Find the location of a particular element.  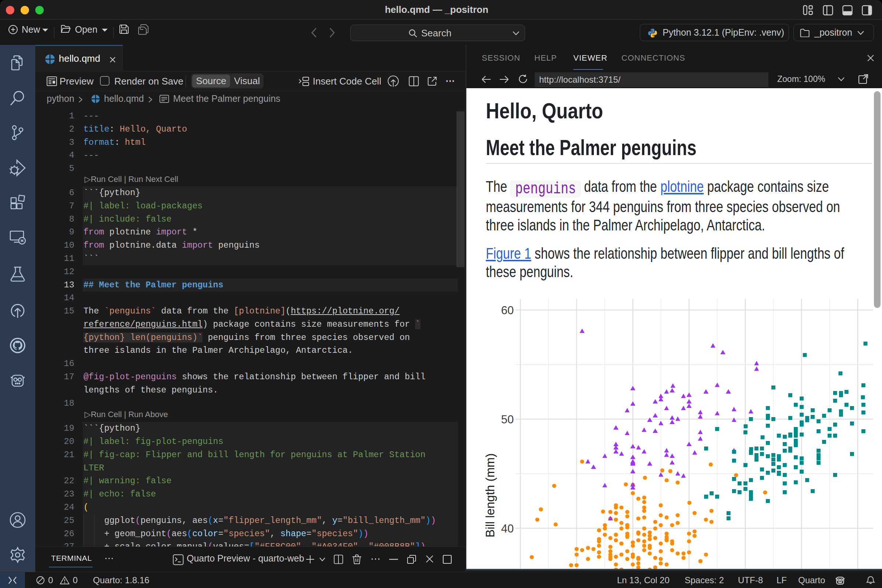

svg-text: 50 is located at coordinates (508, 420).